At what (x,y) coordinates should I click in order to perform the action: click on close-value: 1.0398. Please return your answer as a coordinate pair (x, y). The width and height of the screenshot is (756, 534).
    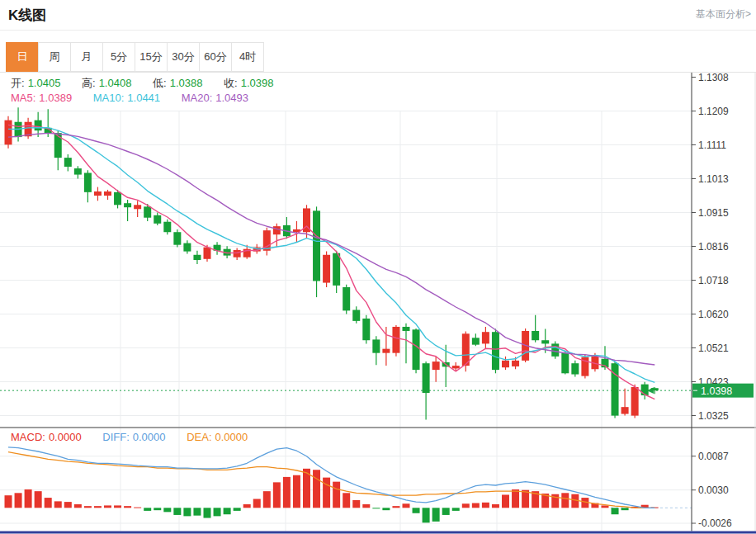
    Looking at the image, I should click on (258, 83).